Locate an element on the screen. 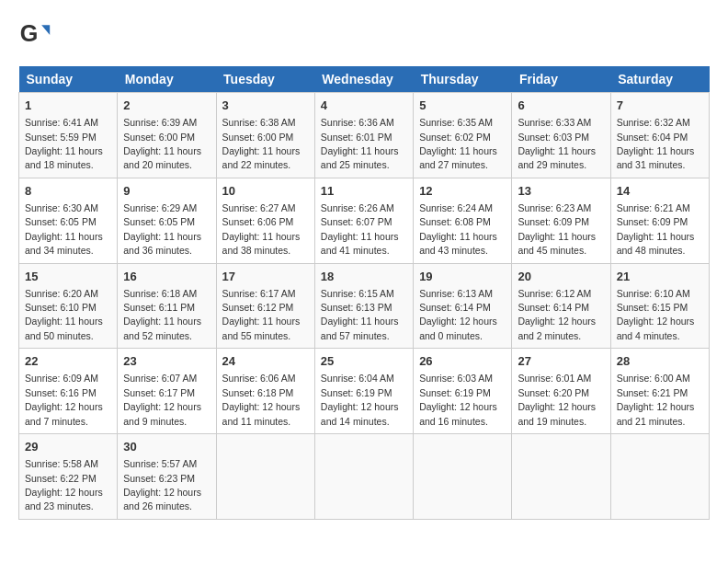 The height and width of the screenshot is (563, 728). day-info: Sunrise: 6:33 AMSunset: 6:03 PMDaylight:… is located at coordinates (557, 144).